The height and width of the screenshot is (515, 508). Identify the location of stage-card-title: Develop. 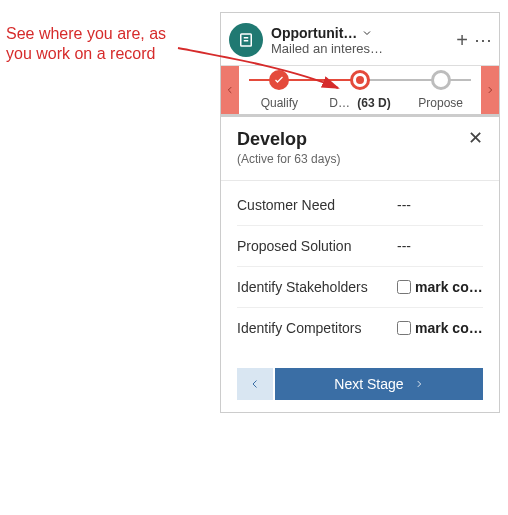
(288, 140).